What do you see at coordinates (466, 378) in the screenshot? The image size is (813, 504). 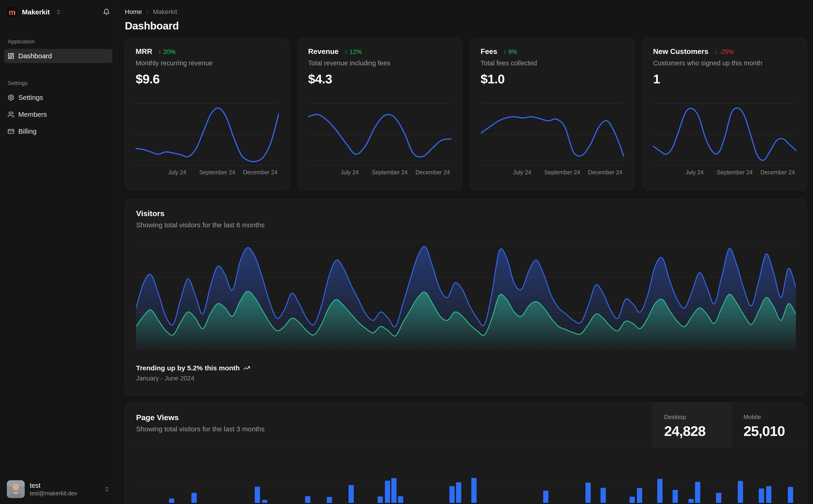 I see `visitors-period: January - June 2024` at bounding box center [466, 378].